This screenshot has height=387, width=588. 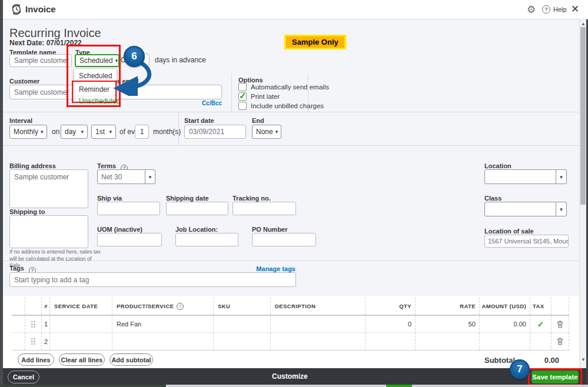 What do you see at coordinates (284, 240) in the screenshot?
I see `po-number-input` at bounding box center [284, 240].